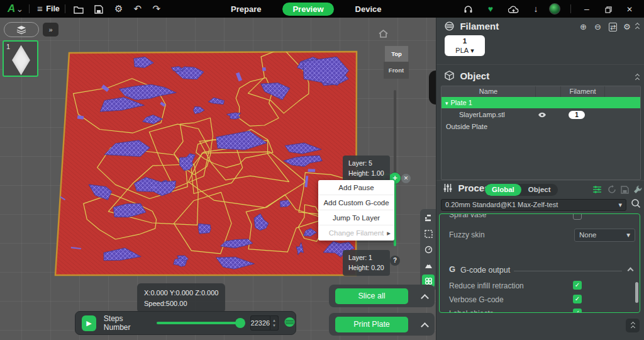 This screenshot has width=644, height=340. What do you see at coordinates (540, 270) in the screenshot?
I see `gcode-output-group-header: G G-code output` at bounding box center [540, 270].